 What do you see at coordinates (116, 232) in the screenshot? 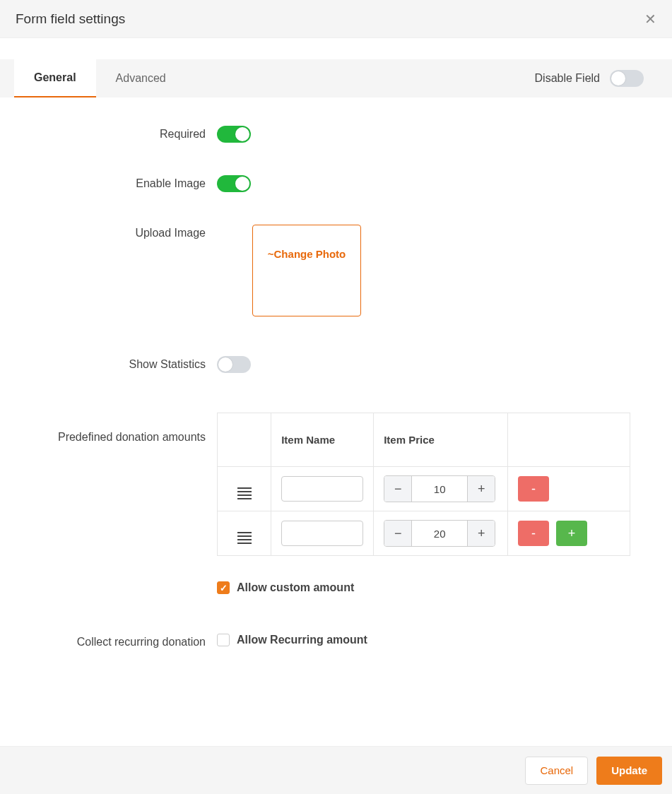
I see `upload-image-label: Upload Image` at bounding box center [116, 232].